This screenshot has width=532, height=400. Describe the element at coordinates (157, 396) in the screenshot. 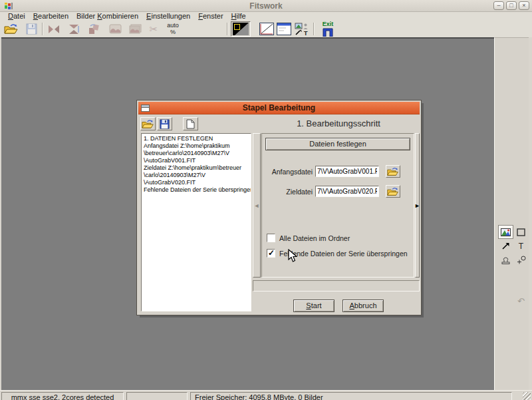

I see `status-middle` at that location.